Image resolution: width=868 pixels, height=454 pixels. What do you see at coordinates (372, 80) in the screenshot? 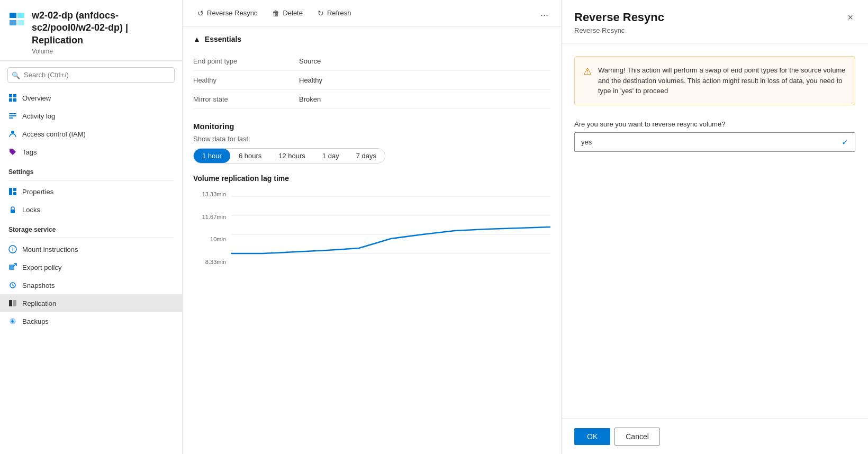
I see `essentials-grid: End point type Source Healthy Healthy Mi…` at bounding box center [372, 80].